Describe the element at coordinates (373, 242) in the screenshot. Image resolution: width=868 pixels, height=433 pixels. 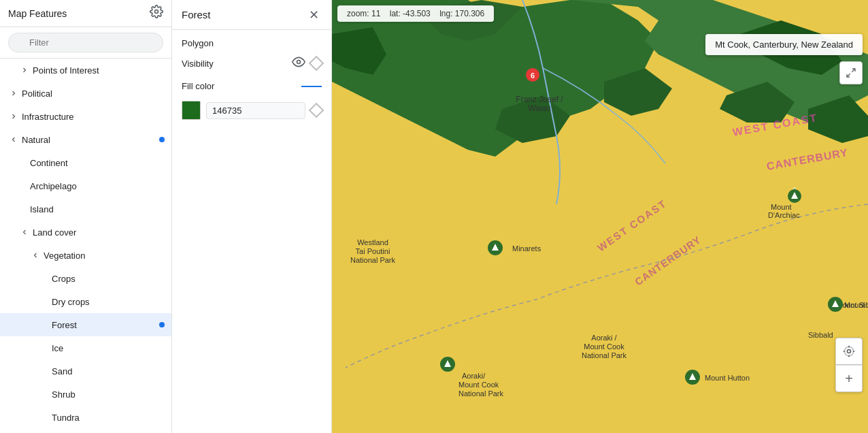
I see `svg-text: Westland` at that location.